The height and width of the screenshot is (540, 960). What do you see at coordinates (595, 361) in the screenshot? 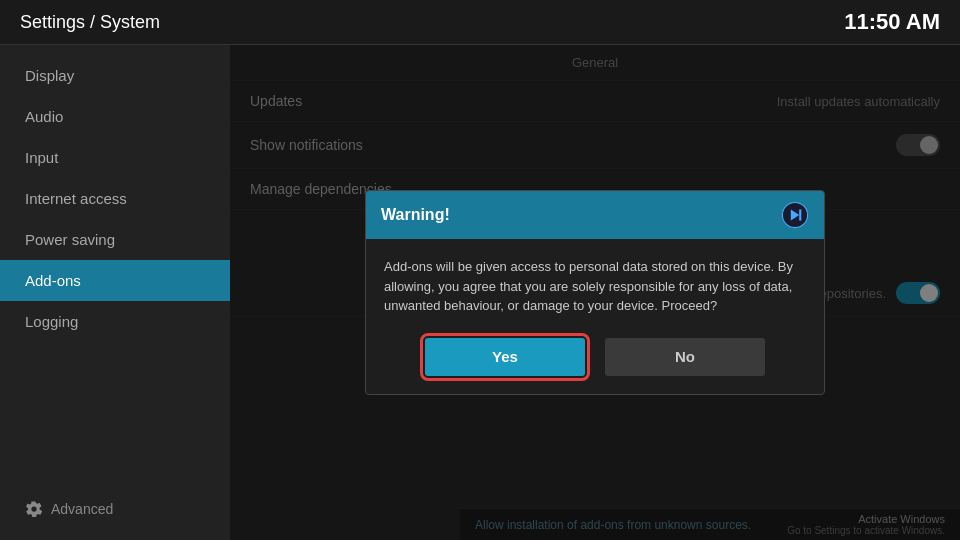
I see `dialog-buttons: Yes No` at bounding box center [595, 361].